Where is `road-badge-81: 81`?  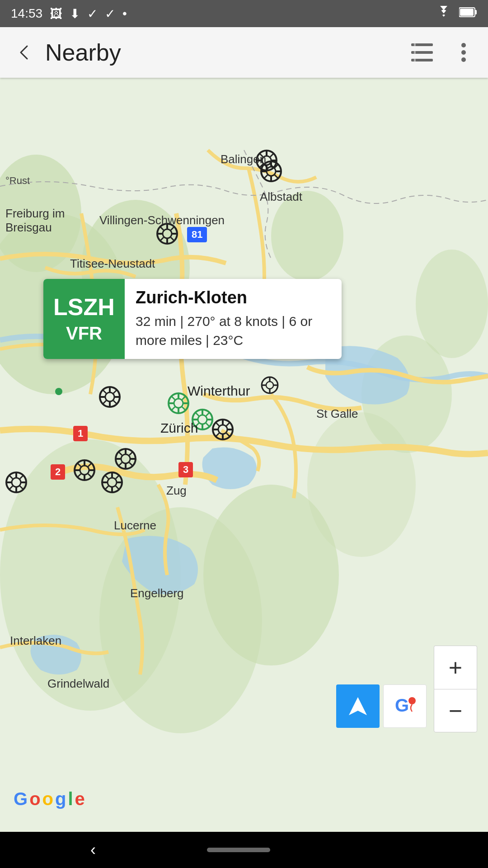
road-badge-81: 81 is located at coordinates (197, 235).